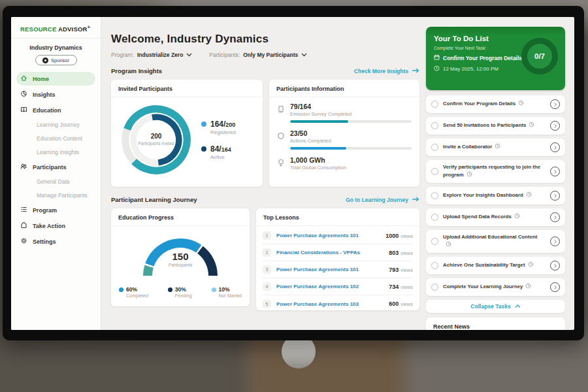 This screenshot has height=392, width=588. What do you see at coordinates (495, 217) in the screenshot?
I see `task-item-6: Upload Spend Data Records` at bounding box center [495, 217].